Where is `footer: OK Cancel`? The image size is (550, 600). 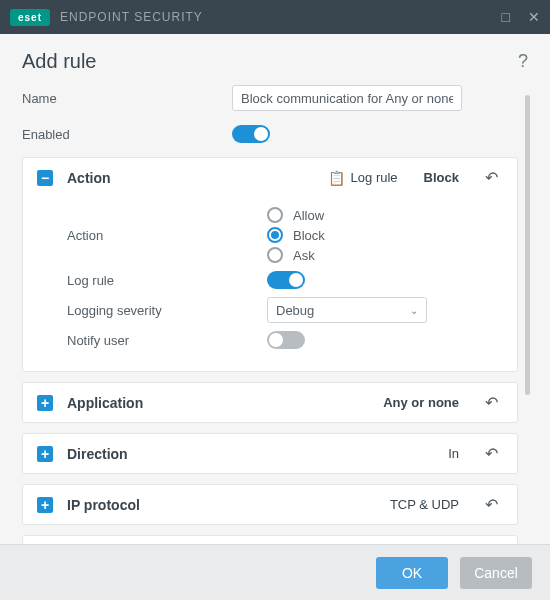
footer: OK Cancel is located at coordinates (275, 572).